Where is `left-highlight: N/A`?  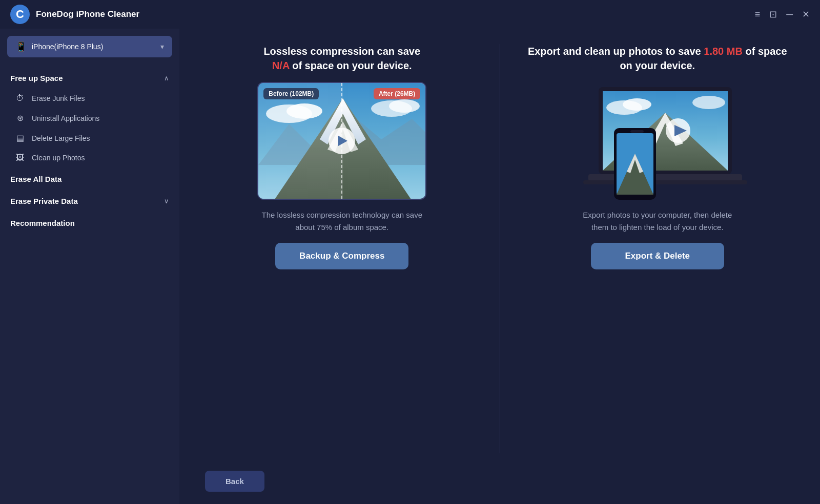 left-highlight: N/A is located at coordinates (281, 66).